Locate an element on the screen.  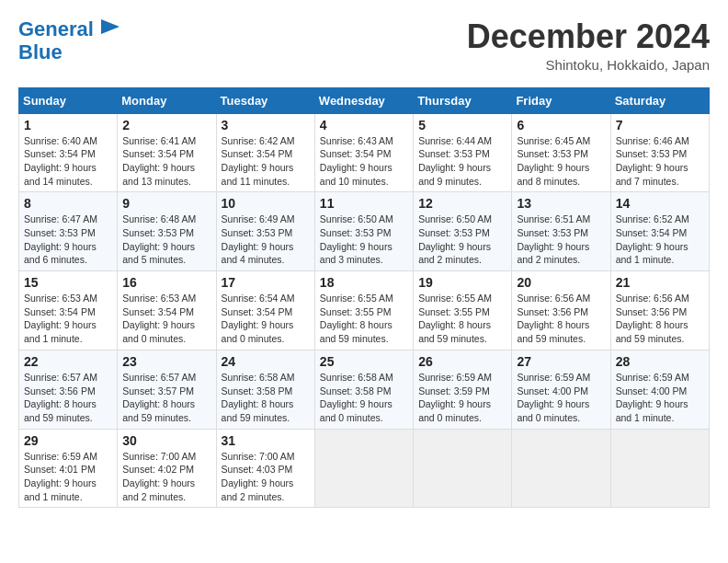
calendar-week-row: 1Sunrise: 6:40 AMSunset: 3:54 PMDaylight… is located at coordinates (364, 153).